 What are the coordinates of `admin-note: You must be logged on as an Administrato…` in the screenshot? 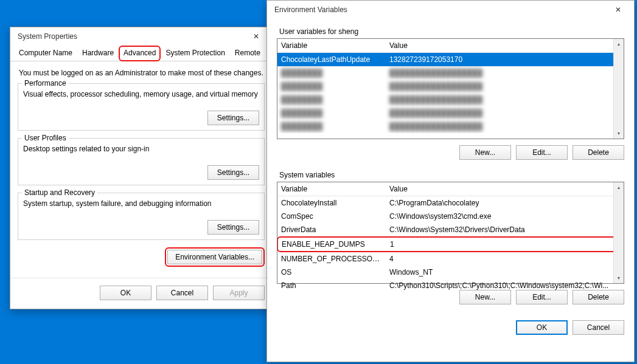 It's located at (142, 73).